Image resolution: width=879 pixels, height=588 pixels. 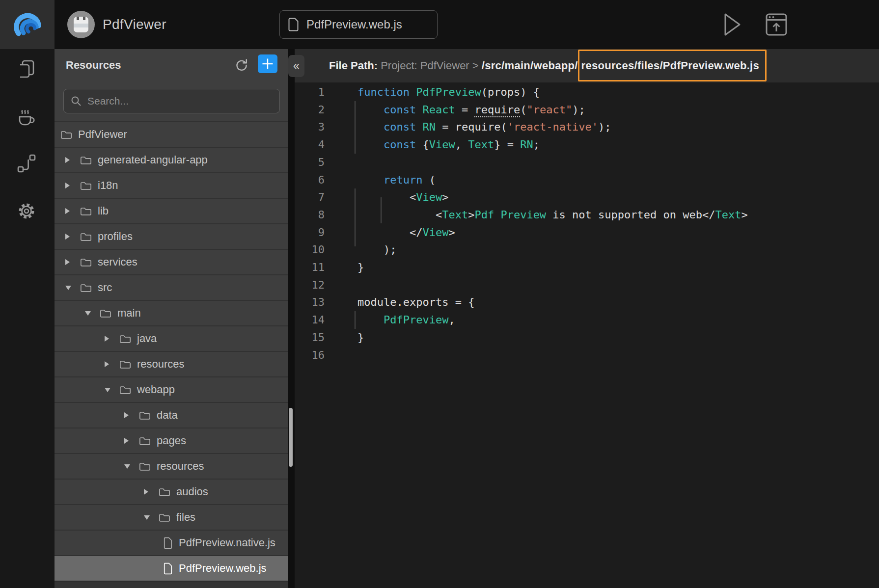 I want to click on search-input, so click(x=178, y=101).